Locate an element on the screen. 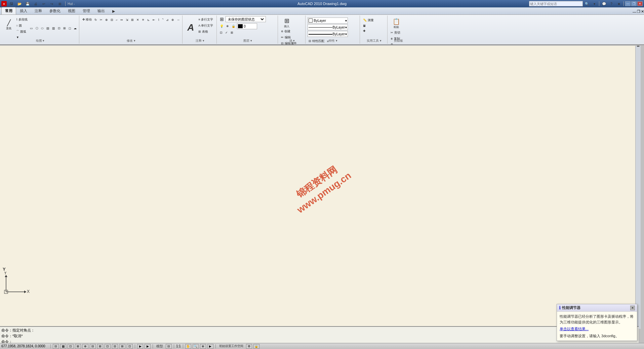 The height and width of the screenshot is (349, 644). id-btn: ✚ is located at coordinates (368, 31).